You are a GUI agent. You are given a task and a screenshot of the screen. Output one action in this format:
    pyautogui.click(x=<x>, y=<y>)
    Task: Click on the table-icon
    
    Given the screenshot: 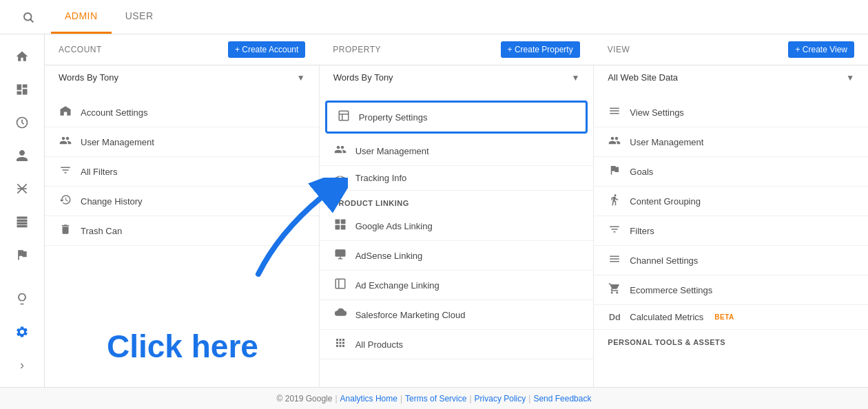 What is the action you would take?
    pyautogui.click(x=22, y=222)
    